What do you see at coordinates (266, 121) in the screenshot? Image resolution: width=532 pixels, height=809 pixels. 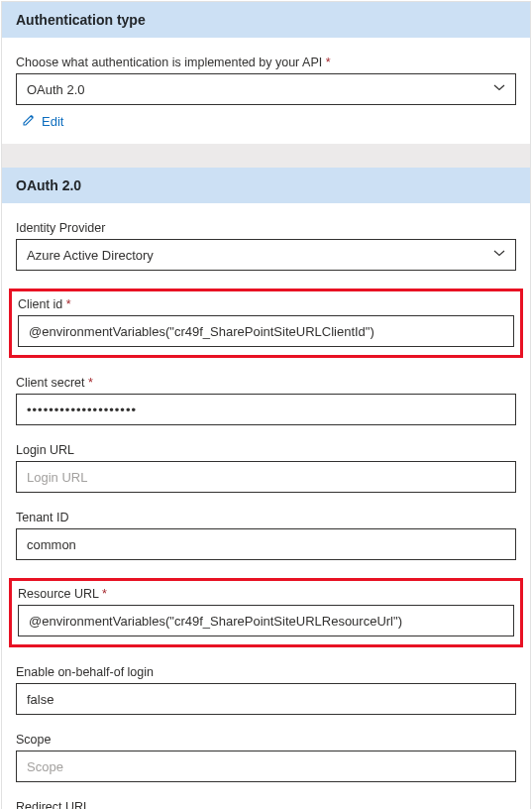 I see `auth-type-edit-link: Edit` at bounding box center [266, 121].